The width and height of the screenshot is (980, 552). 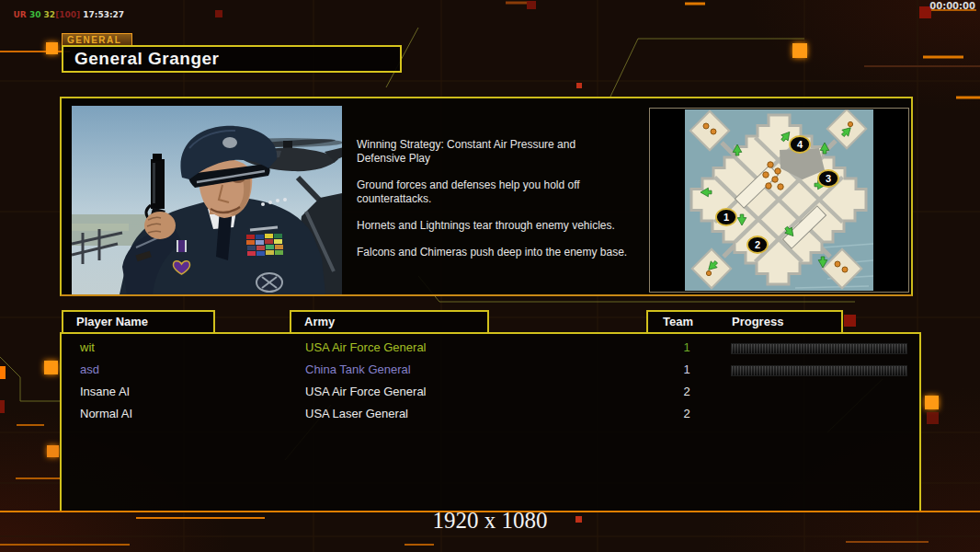 I want to click on debug-overlay: UR 30 32[100] 17:53:27, so click(x=63, y=15).